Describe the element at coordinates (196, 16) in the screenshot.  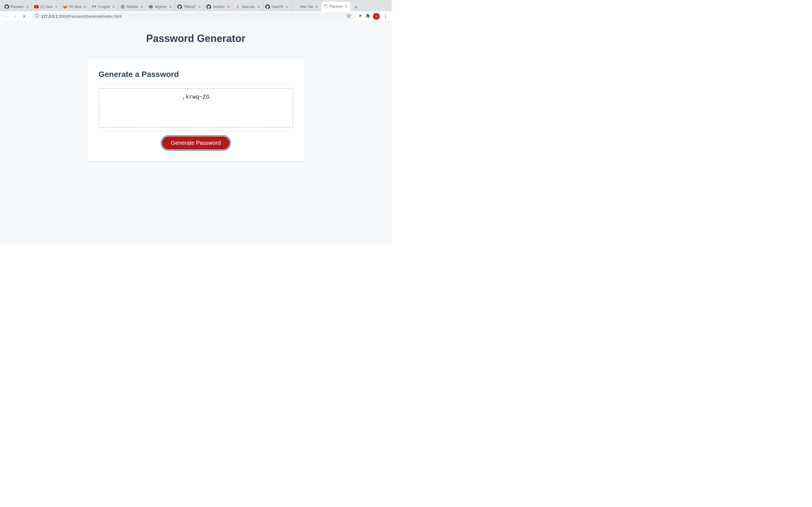
I see `browser-toolbar: 127.0.0.1:5500/PasswordGenerate/index.ht…` at that location.